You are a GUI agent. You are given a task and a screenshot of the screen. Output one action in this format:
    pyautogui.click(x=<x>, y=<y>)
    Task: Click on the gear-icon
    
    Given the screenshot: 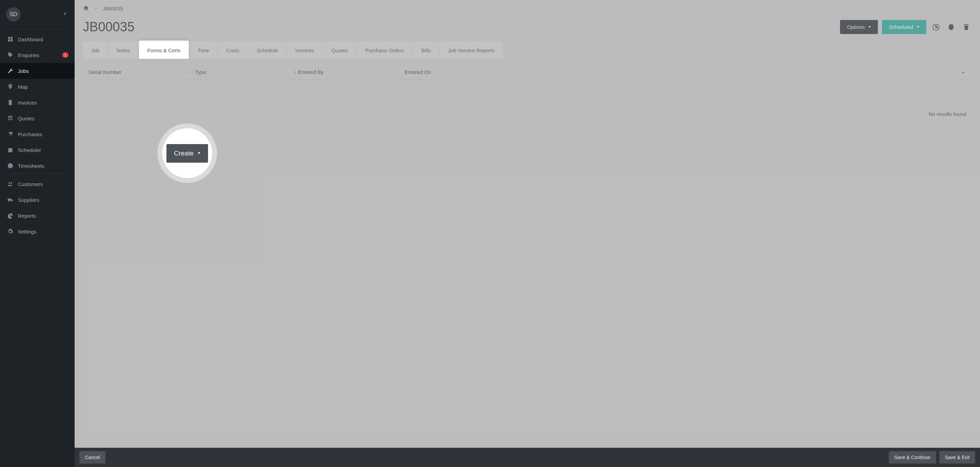 What is the action you would take?
    pyautogui.click(x=10, y=231)
    